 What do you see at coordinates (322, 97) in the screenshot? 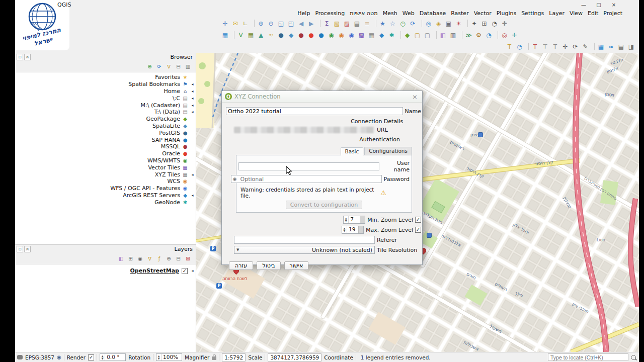
I see `dialog-titlebar: Q XYZ Connection ×` at bounding box center [322, 97].